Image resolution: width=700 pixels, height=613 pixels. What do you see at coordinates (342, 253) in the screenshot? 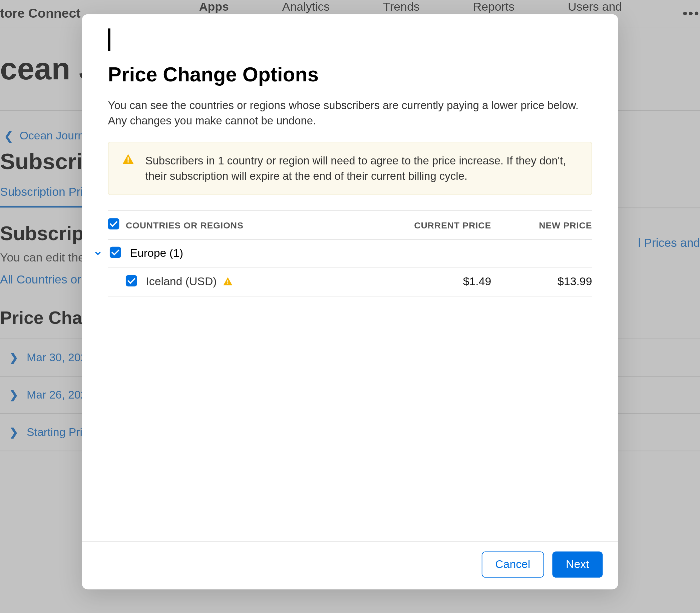
I see `table-group-europe: Europe (1)` at bounding box center [342, 253].